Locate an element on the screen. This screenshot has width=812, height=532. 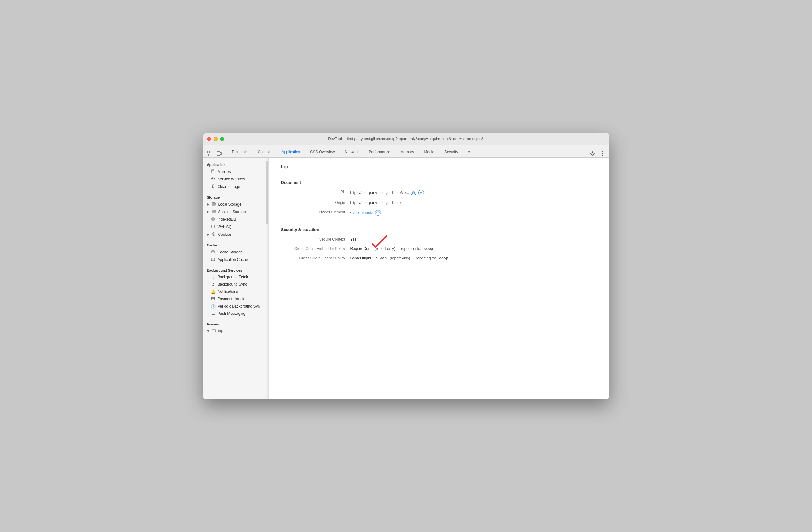
sidebar-item-clear-storage: Clear storage is located at coordinates (234, 187).